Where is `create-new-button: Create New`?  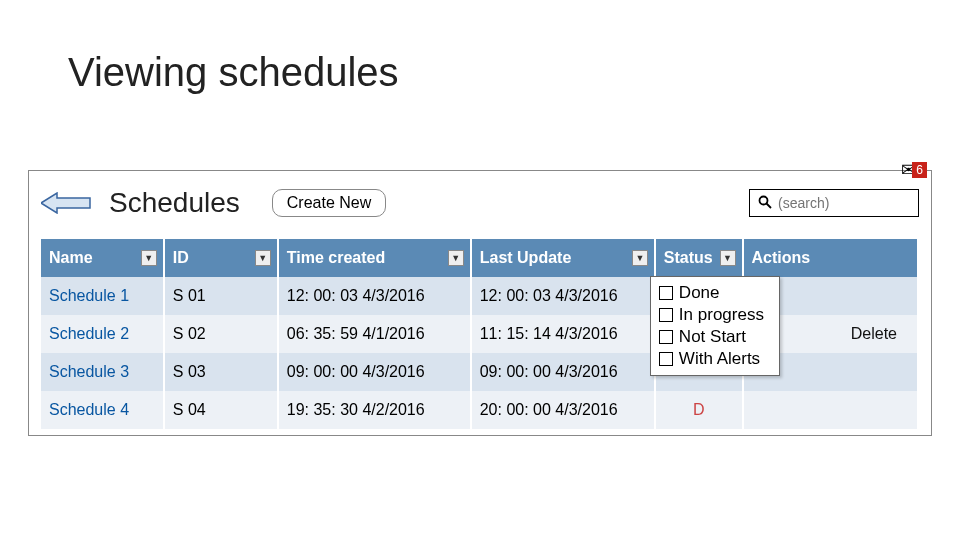 create-new-button: Create New is located at coordinates (329, 203).